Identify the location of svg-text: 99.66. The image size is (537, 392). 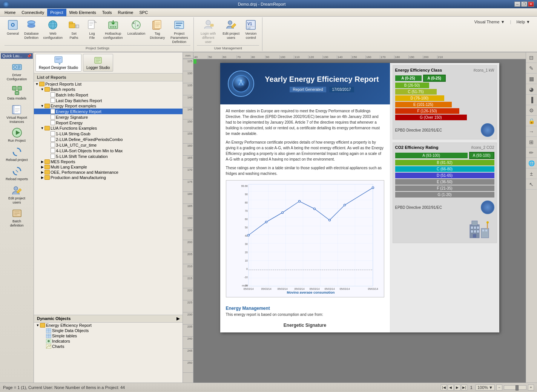
(244, 186).